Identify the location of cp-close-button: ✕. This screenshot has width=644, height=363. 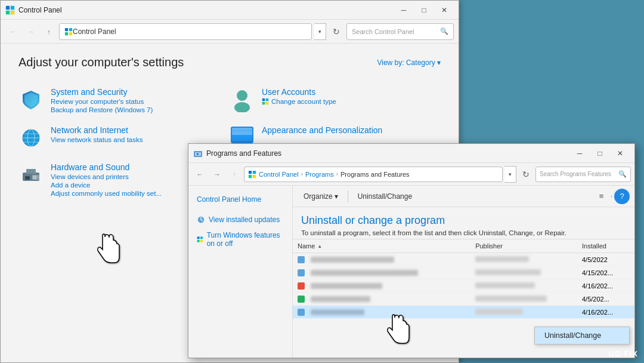
(444, 10).